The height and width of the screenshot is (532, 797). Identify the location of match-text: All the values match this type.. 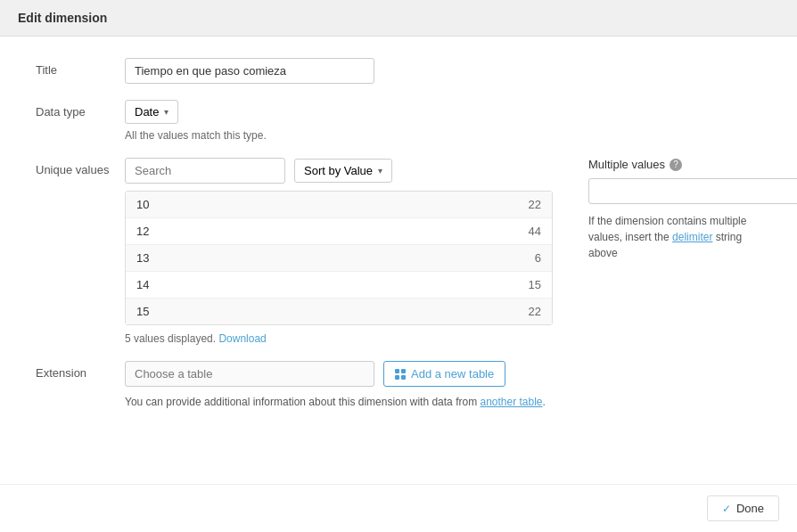
(443, 135).